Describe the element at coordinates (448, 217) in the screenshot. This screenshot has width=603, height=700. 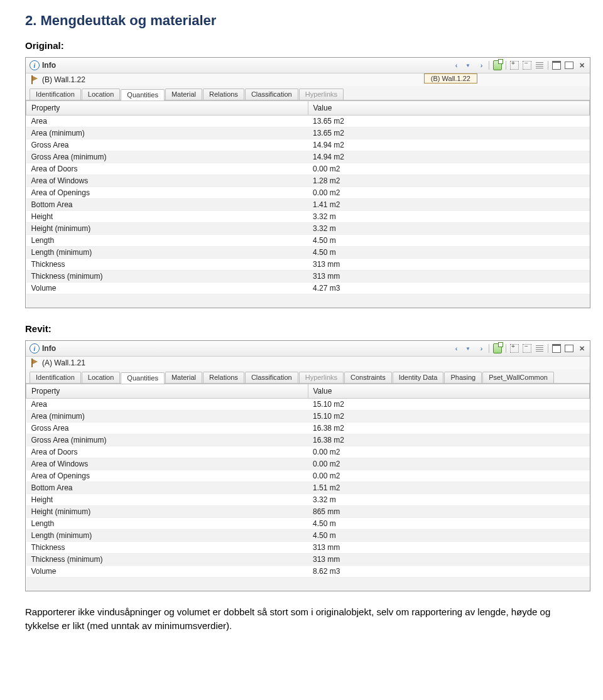
I see `value-cell: 3.32 m` at that location.